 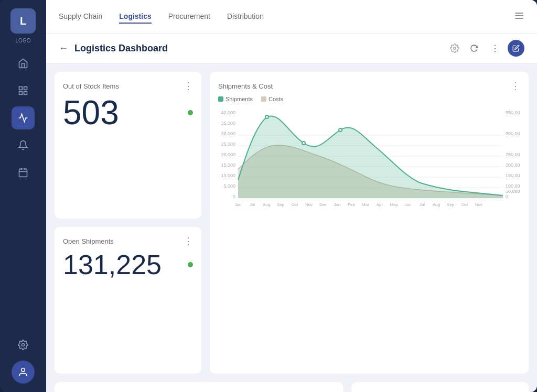 I want to click on svg-text: 200,000, so click(x=513, y=165).